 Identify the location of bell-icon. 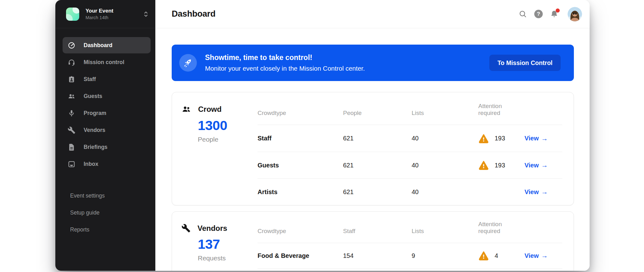
(554, 14).